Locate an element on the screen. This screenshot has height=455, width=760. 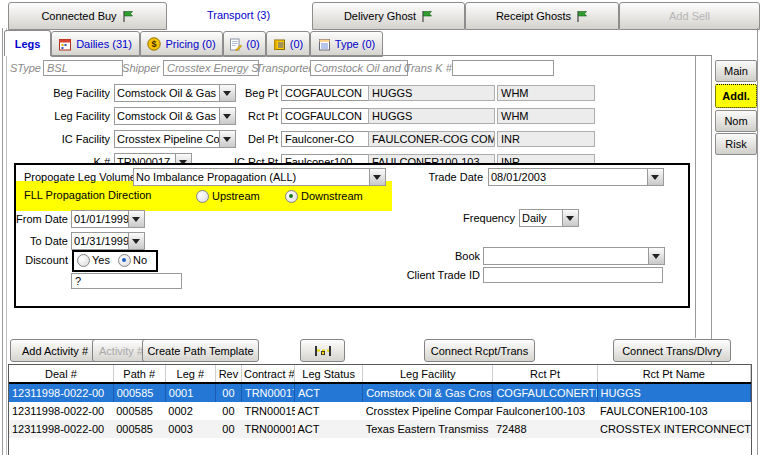
shipper-field: Crosstex Energy Serv is located at coordinates (211, 68).